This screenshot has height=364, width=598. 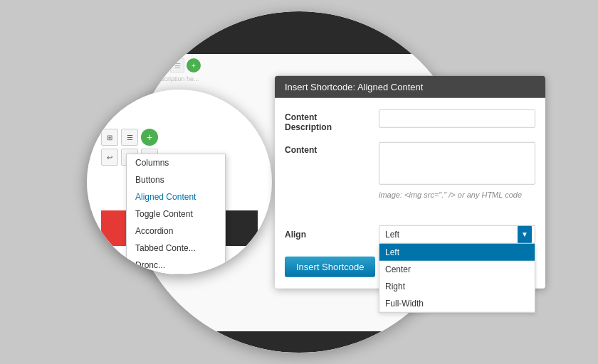 I want to click on content-description-input, so click(x=457, y=119).